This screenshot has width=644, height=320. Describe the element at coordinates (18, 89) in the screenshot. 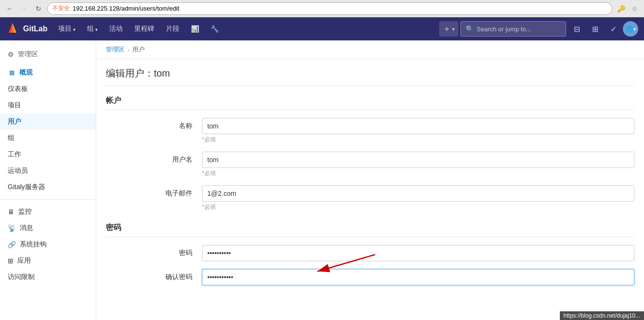

I see `dashboard-label: 仪表板` at that location.